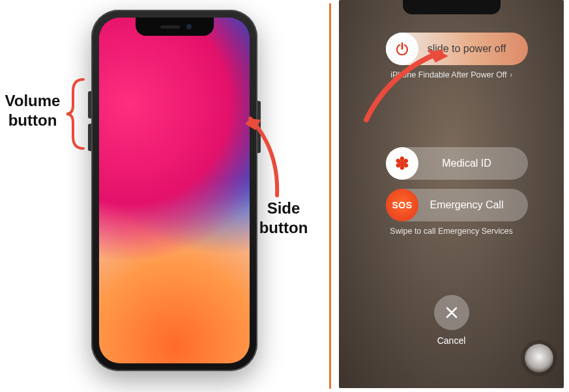 Image resolution: width=569 pixels, height=392 pixels. What do you see at coordinates (457, 205) in the screenshot?
I see `emergency-call-slider: SOS Emergency Call` at bounding box center [457, 205].